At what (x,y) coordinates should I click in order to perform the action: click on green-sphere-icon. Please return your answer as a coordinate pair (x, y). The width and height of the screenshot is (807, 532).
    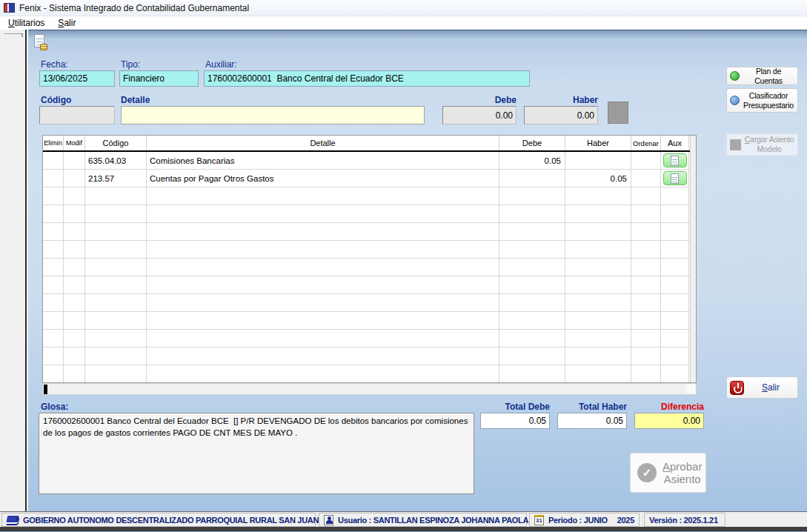
    Looking at the image, I should click on (735, 76).